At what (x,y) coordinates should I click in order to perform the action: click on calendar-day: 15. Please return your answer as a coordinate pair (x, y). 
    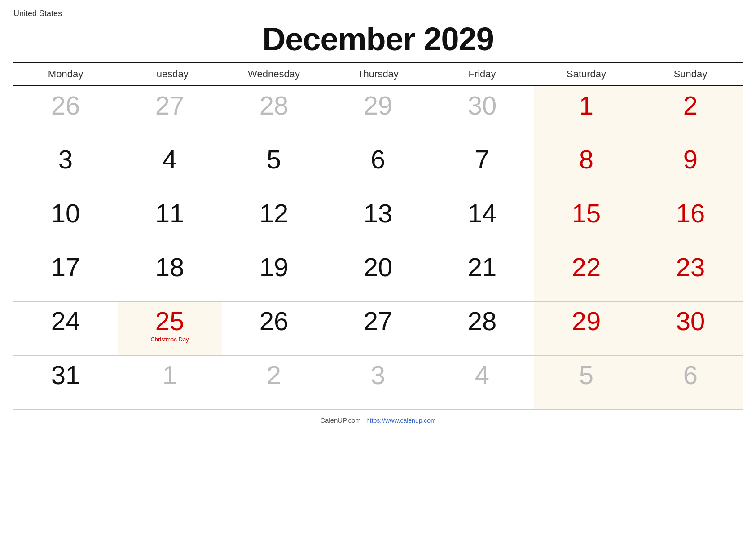
    Looking at the image, I should click on (586, 221).